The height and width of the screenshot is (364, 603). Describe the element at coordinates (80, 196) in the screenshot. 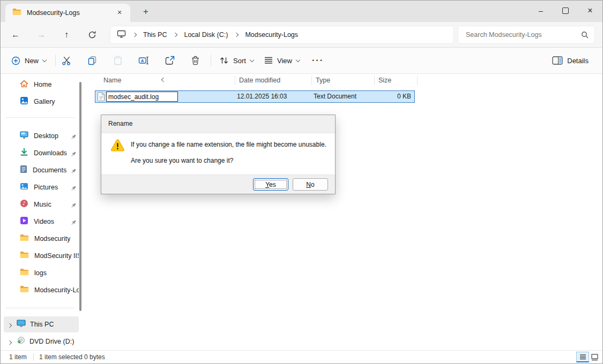

I see `sidebar-scrollbar` at that location.